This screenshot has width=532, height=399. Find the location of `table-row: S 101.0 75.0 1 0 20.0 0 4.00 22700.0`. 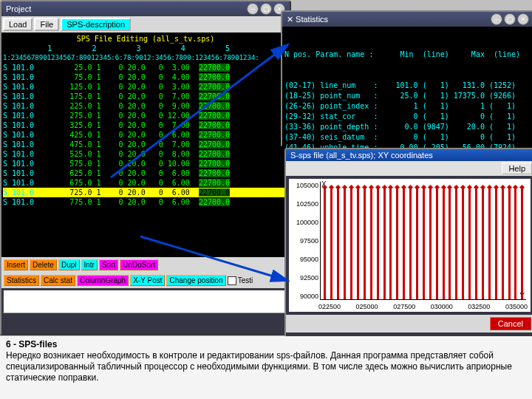

table-row: S 101.0 75.0 1 0 20.0 0 4.00 22700.0 is located at coordinates (146, 77).